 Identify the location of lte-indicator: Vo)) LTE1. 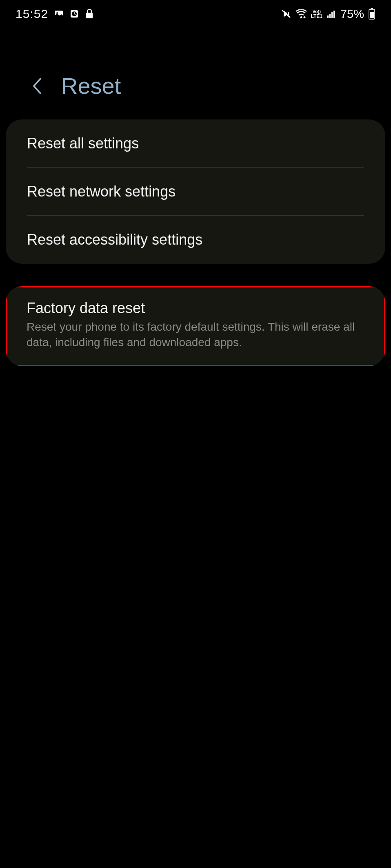
(317, 14).